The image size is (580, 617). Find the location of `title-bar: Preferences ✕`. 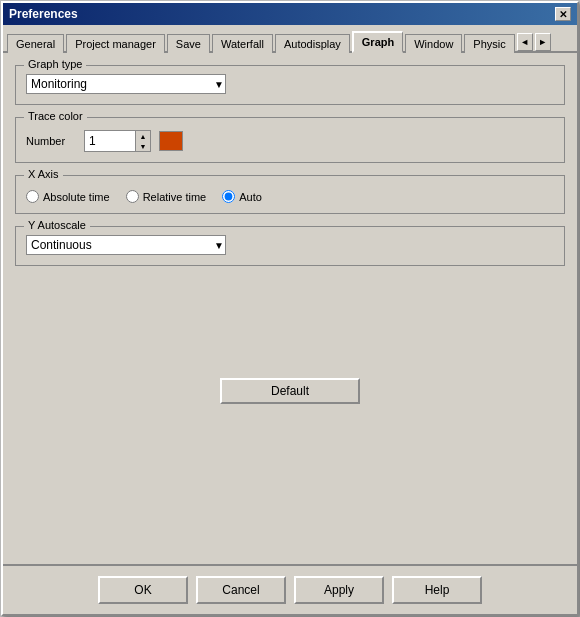

title-bar: Preferences ✕ is located at coordinates (290, 14).